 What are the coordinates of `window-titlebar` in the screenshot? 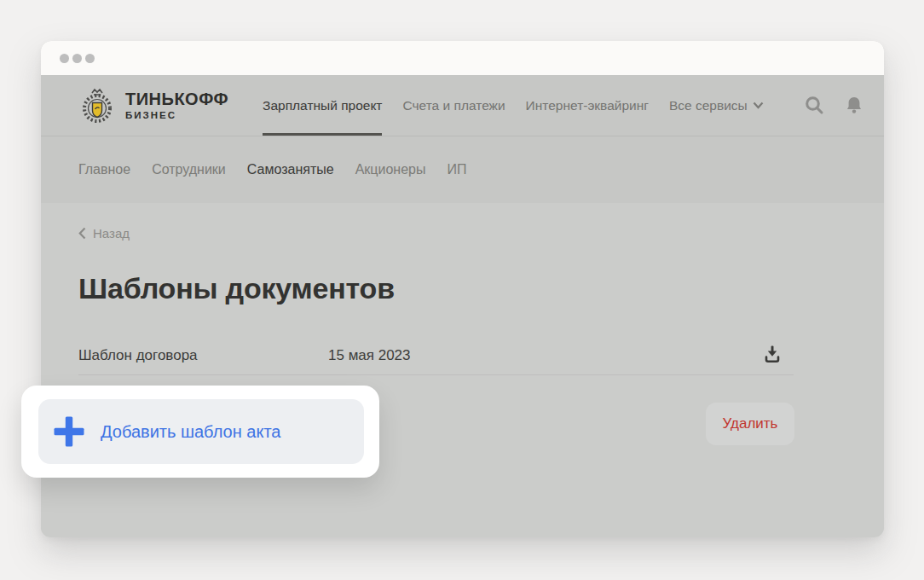 It's located at (462, 58).